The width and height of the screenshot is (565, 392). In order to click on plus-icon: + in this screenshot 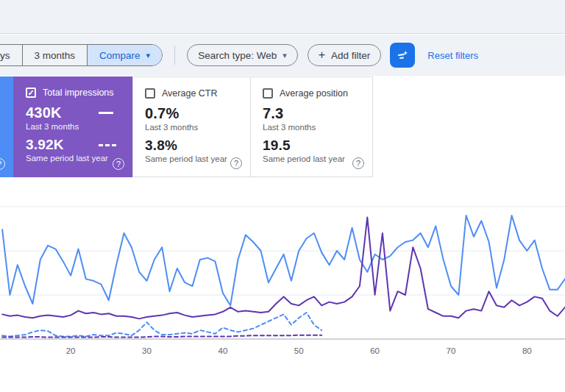, I will do `click(322, 55)`.